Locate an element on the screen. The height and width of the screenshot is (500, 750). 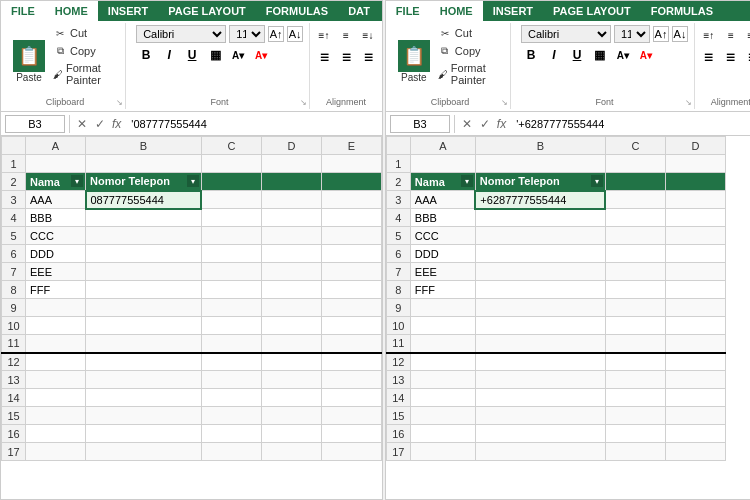
right-align-left-button: ☰ is located at coordinates (709, 57).